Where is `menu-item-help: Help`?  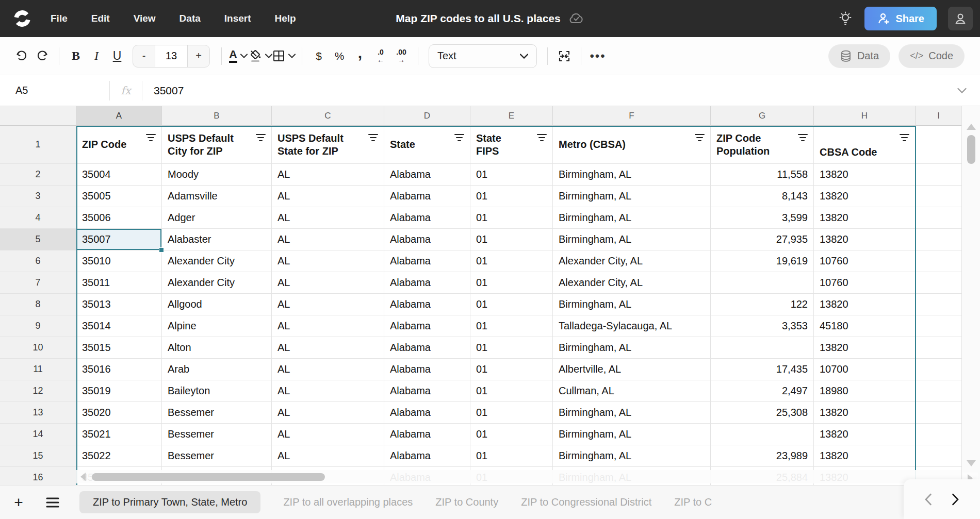
menu-item-help: Help is located at coordinates (286, 19).